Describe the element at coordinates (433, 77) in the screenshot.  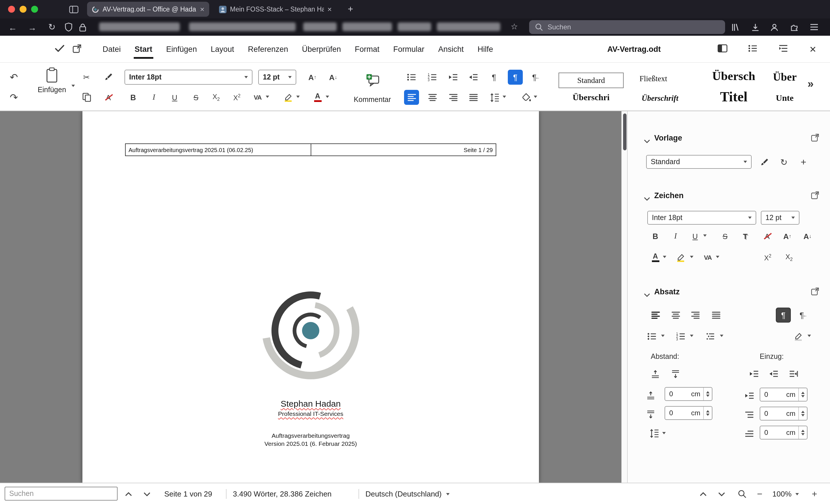
I see `numbered-list-icon: 123` at that location.